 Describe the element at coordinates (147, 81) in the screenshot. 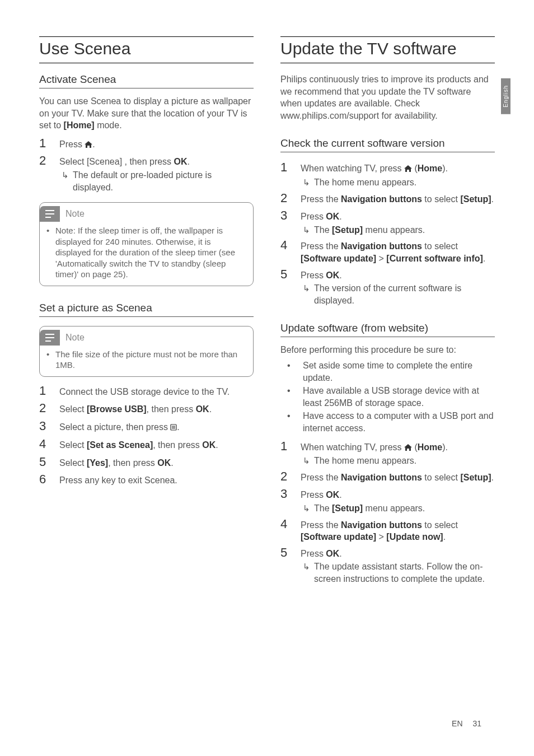

I see `heading-activate-scenea: Activate Scenea` at that location.